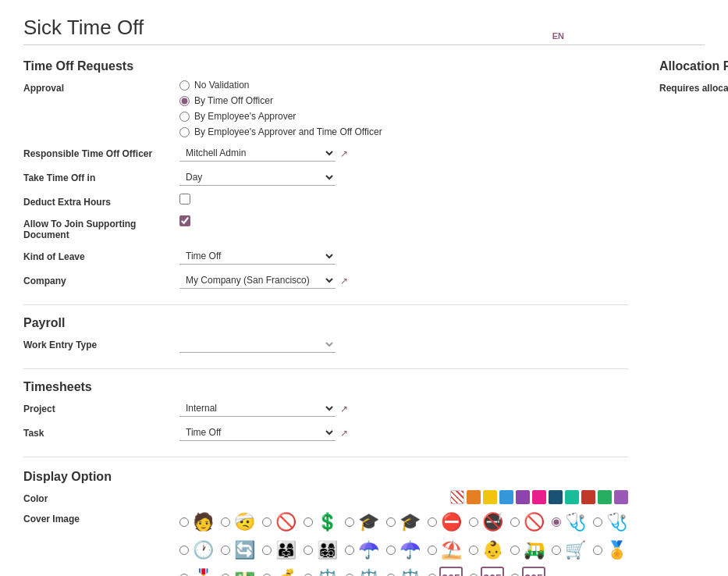 This screenshot has height=576, width=728. What do you see at coordinates (605, 497) in the screenshot?
I see `color-swatch-green` at bounding box center [605, 497].